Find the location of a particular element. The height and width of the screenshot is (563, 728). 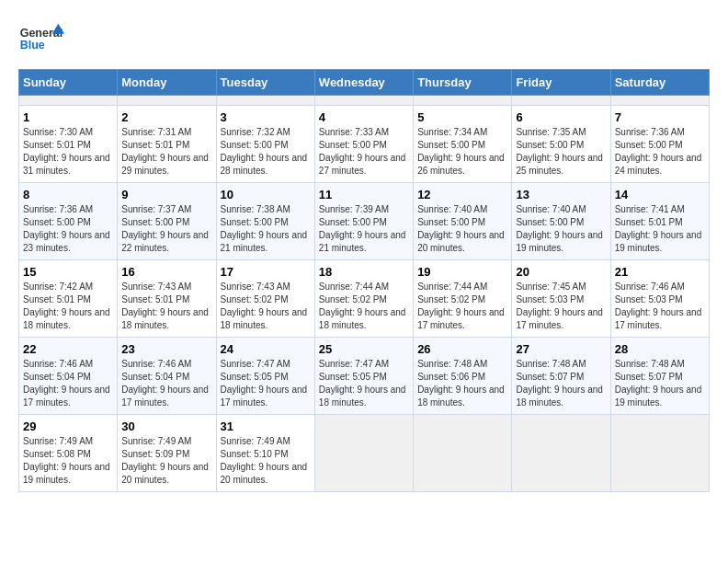

day-number: 24 is located at coordinates (266, 350).